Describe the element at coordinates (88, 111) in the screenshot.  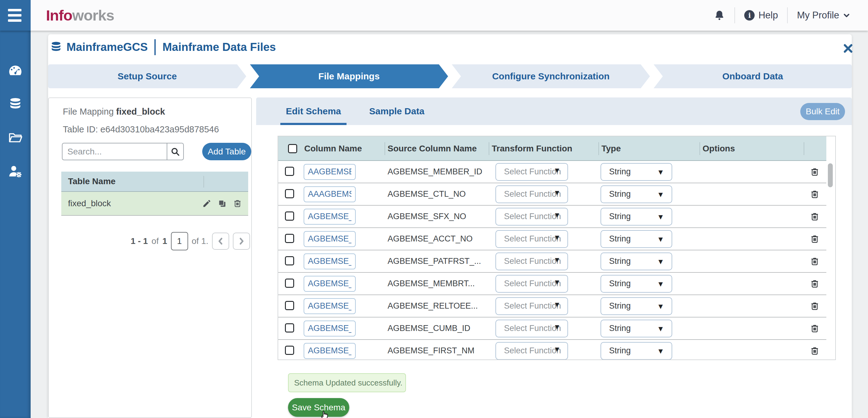
I see `file-mapping-label: File Mapping` at that location.